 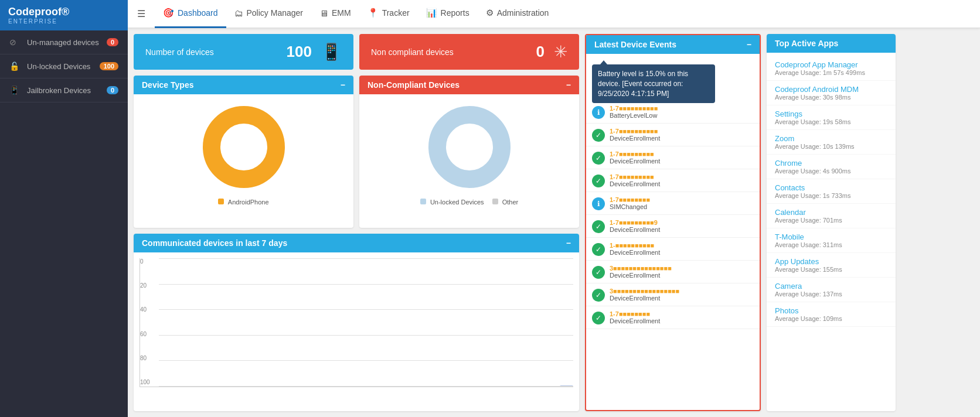 I want to click on nav-label-policy: Policy Manager, so click(x=275, y=13).